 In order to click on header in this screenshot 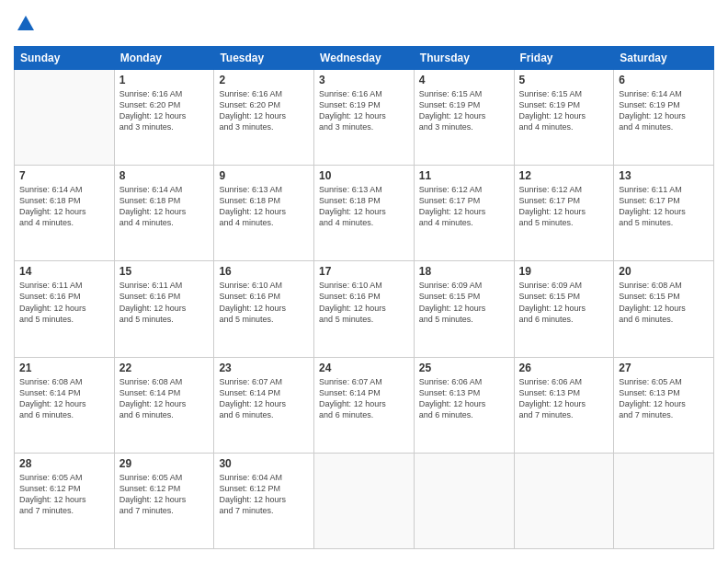, I will do `click(364, 26)`.